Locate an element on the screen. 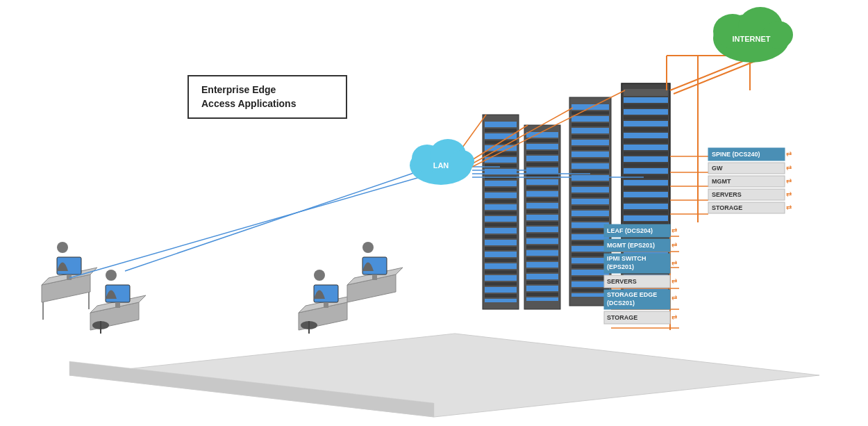  svg-text: (EPS201) is located at coordinates (621, 267).